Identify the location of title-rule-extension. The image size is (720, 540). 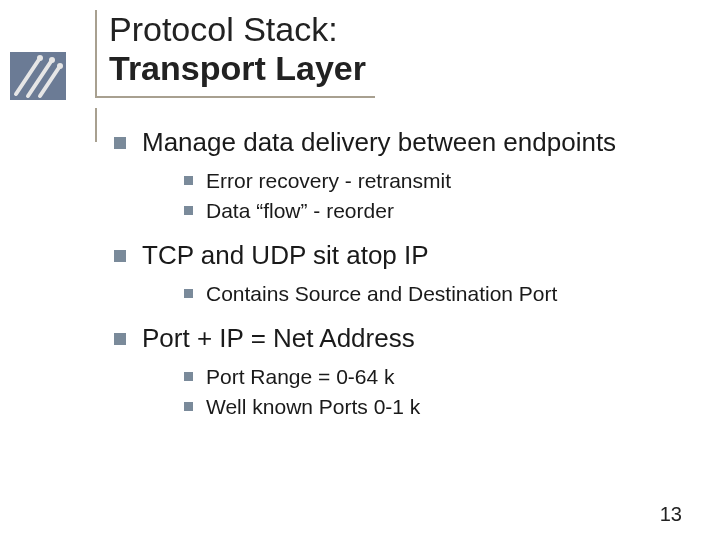
(96, 125).